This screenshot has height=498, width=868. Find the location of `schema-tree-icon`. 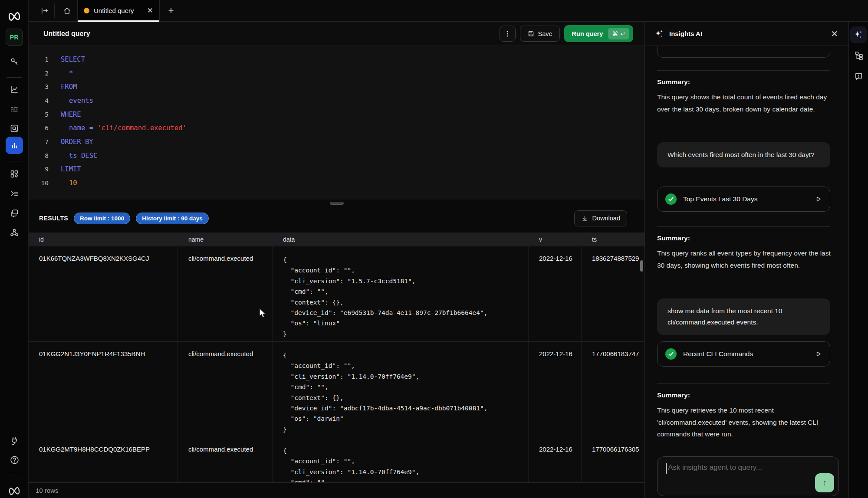

schema-tree-icon is located at coordinates (858, 55).